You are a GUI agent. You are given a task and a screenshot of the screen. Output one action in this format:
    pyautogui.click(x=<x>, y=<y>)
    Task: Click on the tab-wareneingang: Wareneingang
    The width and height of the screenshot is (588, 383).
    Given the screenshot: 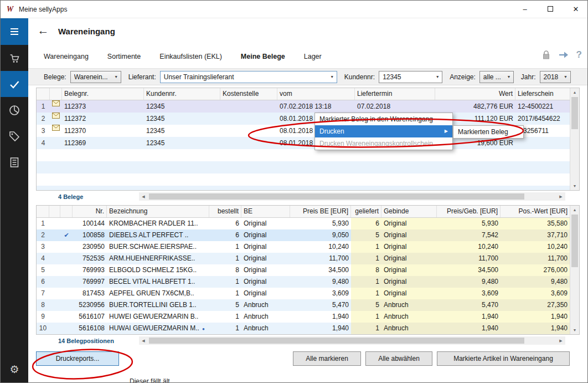 What is the action you would take?
    pyautogui.click(x=66, y=57)
    